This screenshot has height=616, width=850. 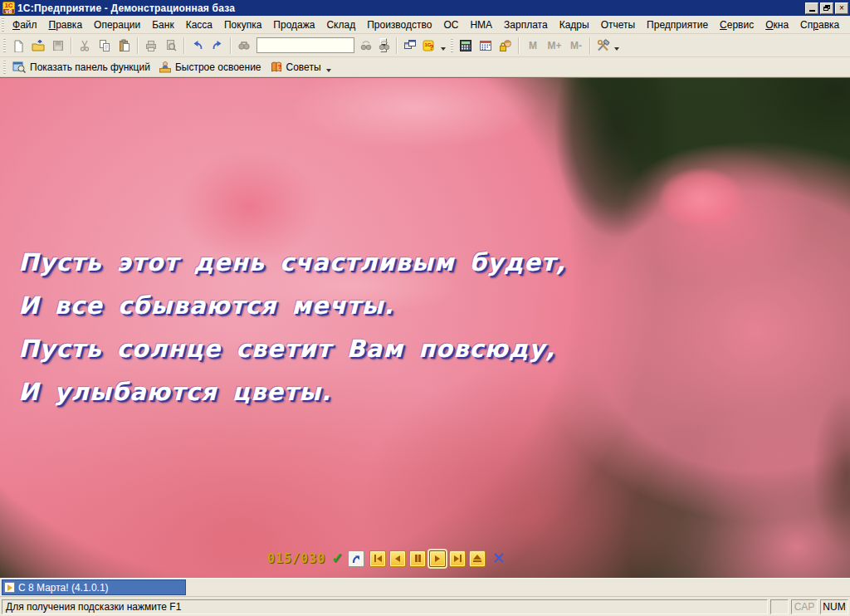 What do you see at coordinates (526, 25) in the screenshot?
I see `menu-item-зарплата: Зарплата` at bounding box center [526, 25].